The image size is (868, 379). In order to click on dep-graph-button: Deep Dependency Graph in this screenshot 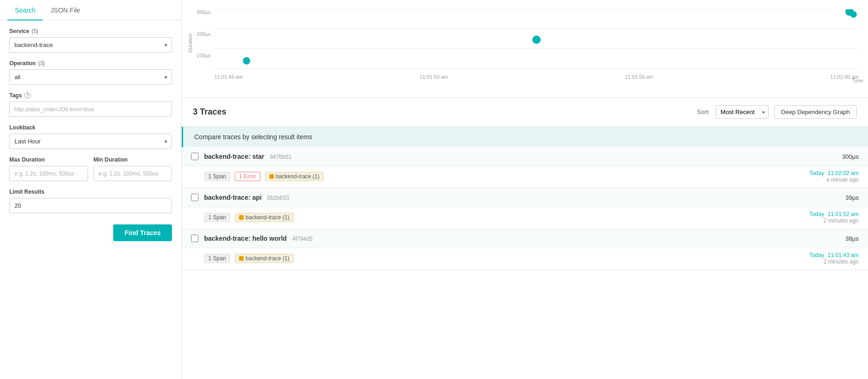, I will do `click(815, 112)`.